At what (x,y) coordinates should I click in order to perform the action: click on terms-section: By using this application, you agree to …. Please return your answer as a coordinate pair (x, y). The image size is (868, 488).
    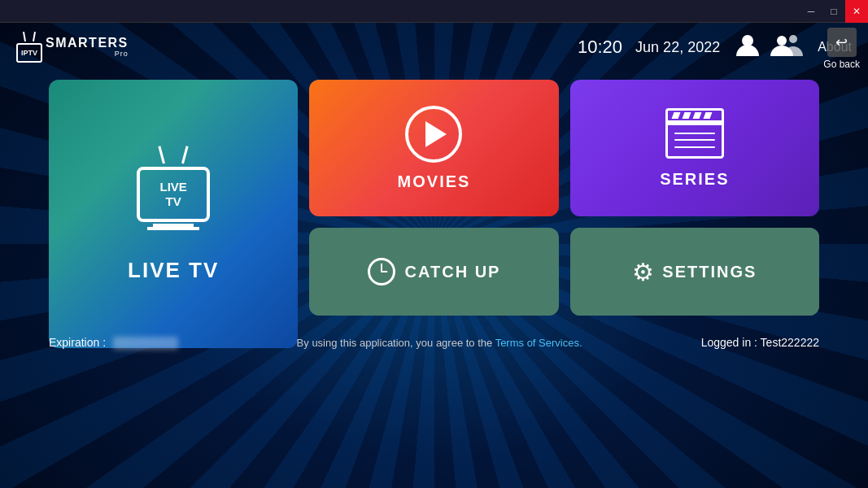
    Looking at the image, I should click on (439, 343).